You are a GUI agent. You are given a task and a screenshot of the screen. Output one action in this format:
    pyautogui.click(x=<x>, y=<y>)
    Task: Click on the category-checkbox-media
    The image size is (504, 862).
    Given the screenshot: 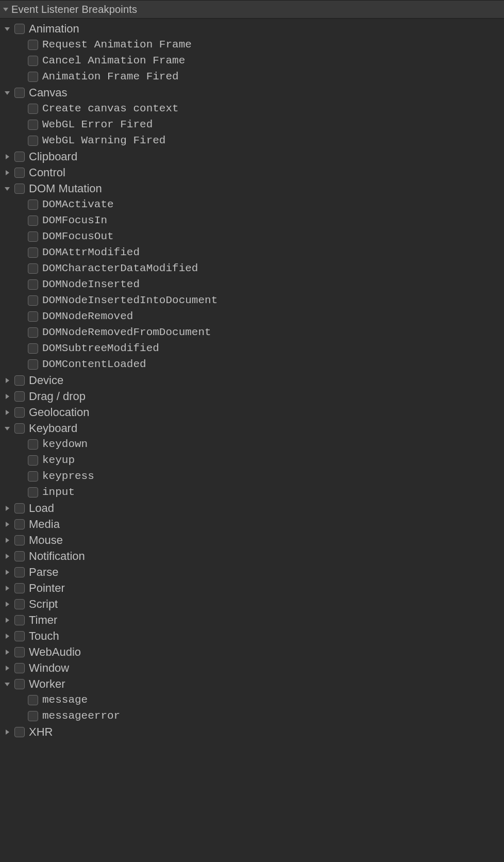 What is the action you would take?
    pyautogui.click(x=20, y=524)
    